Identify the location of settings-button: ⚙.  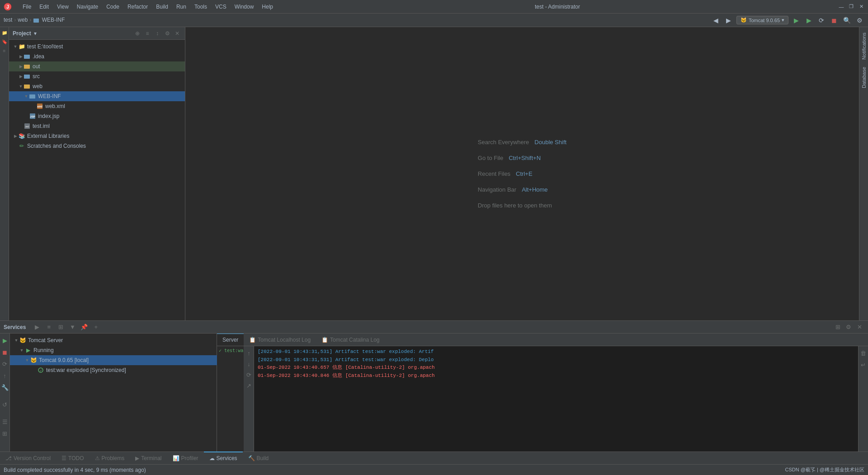
(859, 20).